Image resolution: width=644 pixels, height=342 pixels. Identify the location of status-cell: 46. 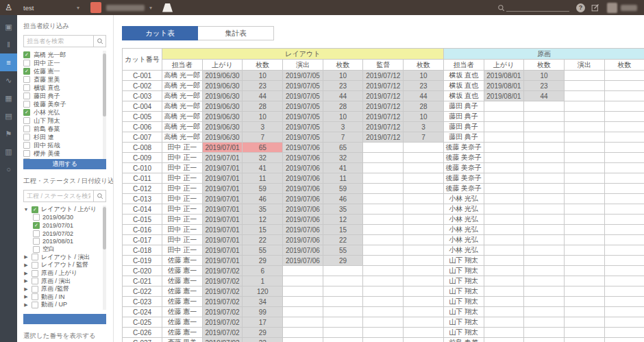
(343, 199).